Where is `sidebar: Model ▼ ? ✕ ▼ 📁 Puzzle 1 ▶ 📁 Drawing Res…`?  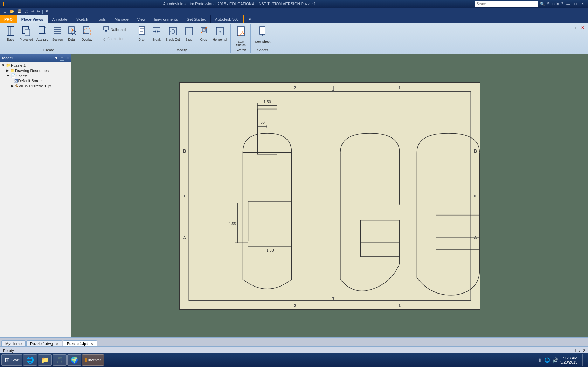
sidebar: Model ▼ ? ✕ ▼ 📁 Puzzle 1 ▶ 📁 Drawing Res… is located at coordinates (36, 196).